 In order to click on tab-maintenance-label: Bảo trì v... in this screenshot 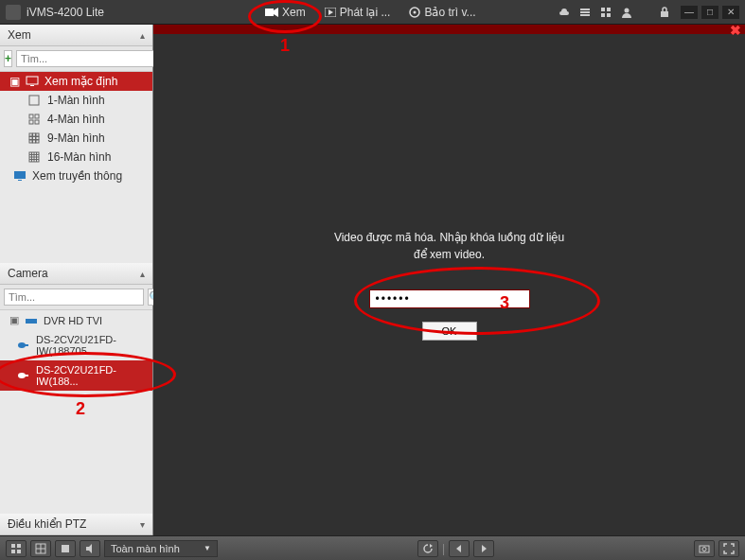, I will do `click(450, 12)`.